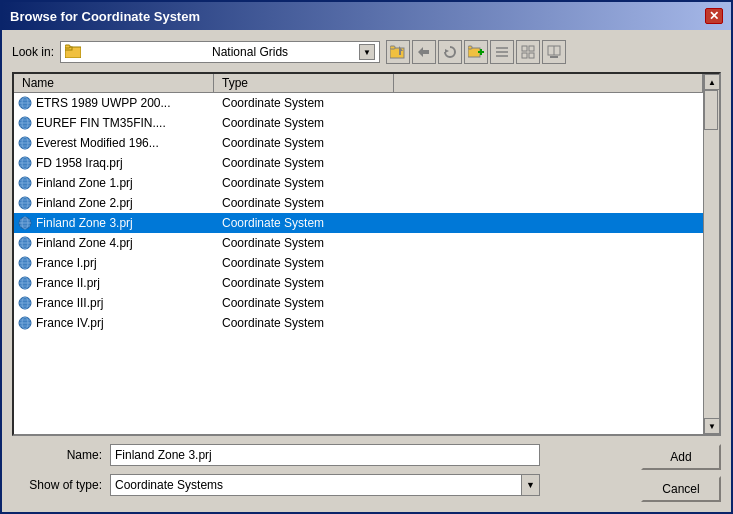  What do you see at coordinates (366, 16) in the screenshot?
I see `title-bar: Browse for Coordinate System ✕` at bounding box center [366, 16].